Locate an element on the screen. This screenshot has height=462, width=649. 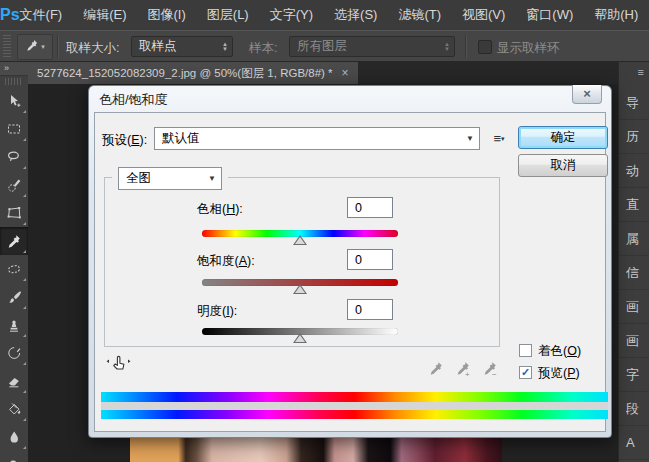
crop-icon is located at coordinates (14, 213).